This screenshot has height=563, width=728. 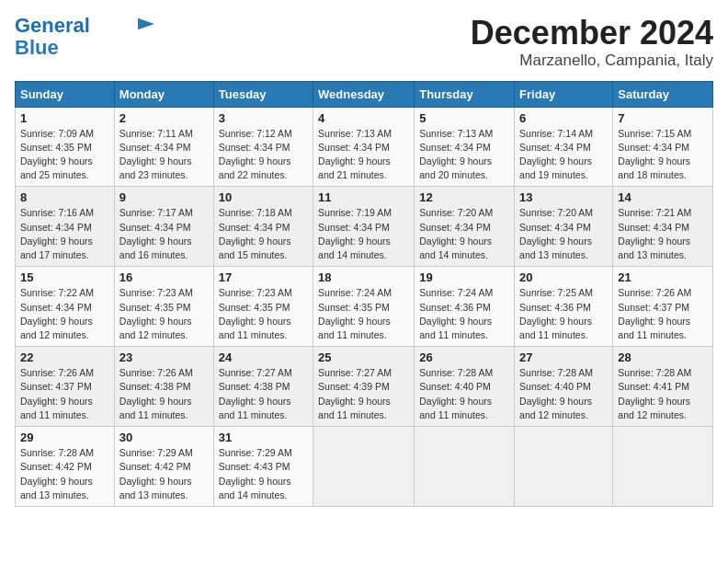 I want to click on calendar-cell: 27Sunrise: 7:28 AMSunset: 4:40 PMDayligh…, so click(x=564, y=386).